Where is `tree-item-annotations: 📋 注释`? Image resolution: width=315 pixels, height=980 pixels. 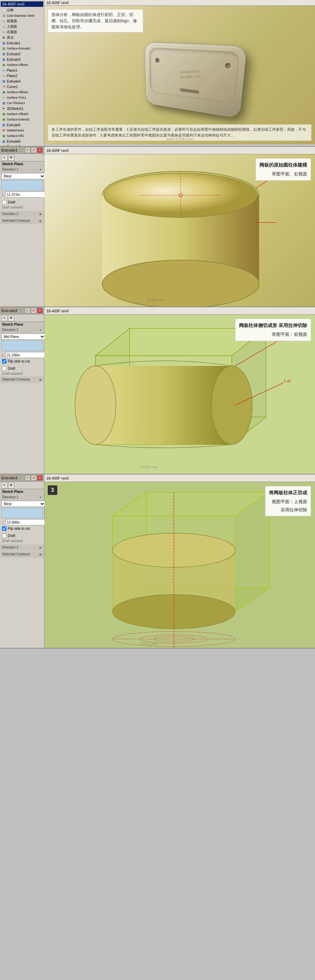
tree-item-annotations: 📋 注释 is located at coordinates (22, 10).